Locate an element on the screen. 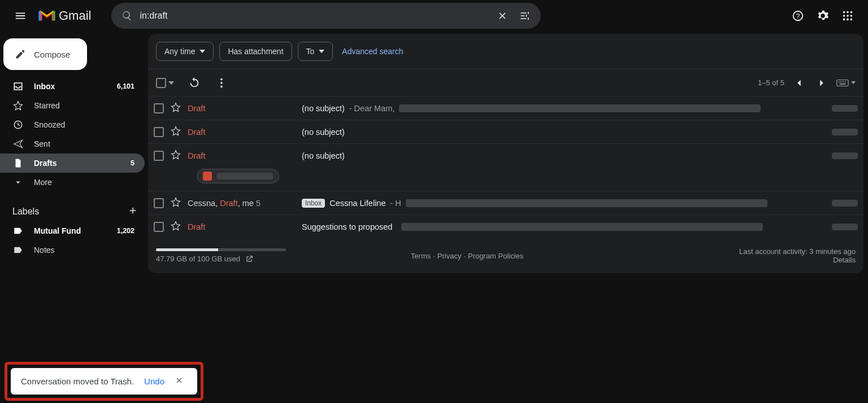 Image resolution: width=868 pixels, height=403 pixels. label-text: Mutual Fund is located at coordinates (58, 231).